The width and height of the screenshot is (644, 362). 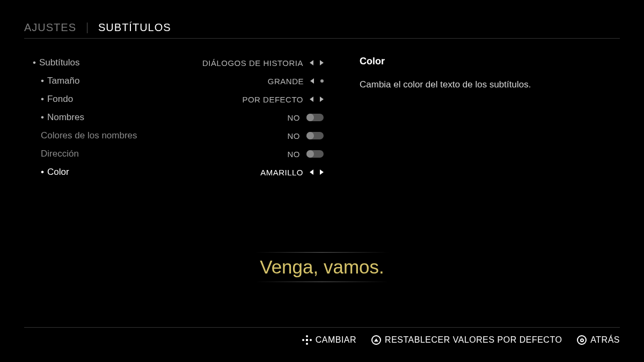 I want to click on setting-value: AMARILLO, so click(x=282, y=173).